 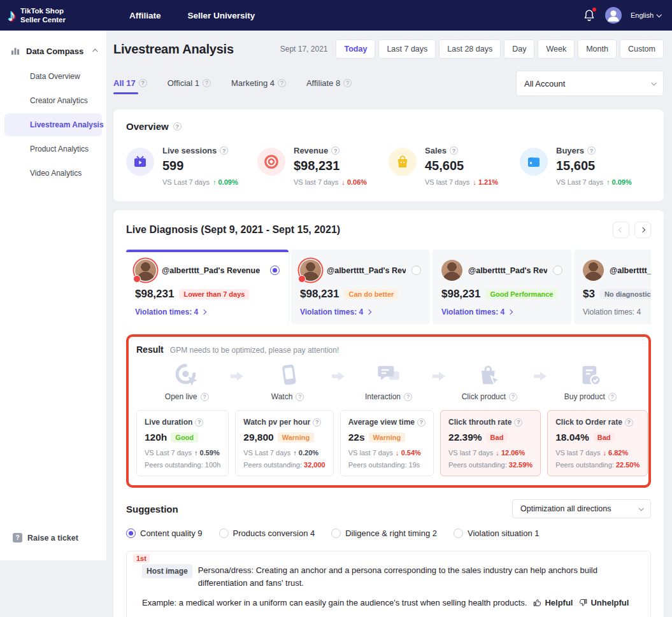 I want to click on diagnosis-account-card-2: @albertttt_Pad's Revenue $98,231 Can do …, so click(x=361, y=287).